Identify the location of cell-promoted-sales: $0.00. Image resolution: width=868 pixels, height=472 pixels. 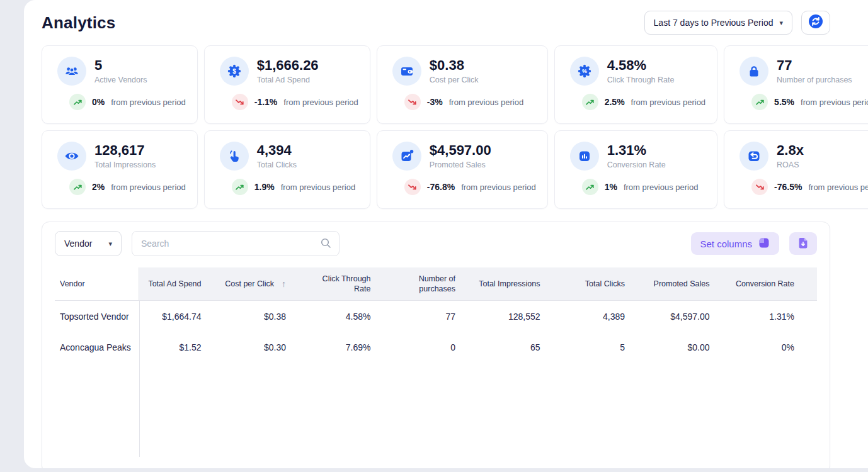
(690, 347).